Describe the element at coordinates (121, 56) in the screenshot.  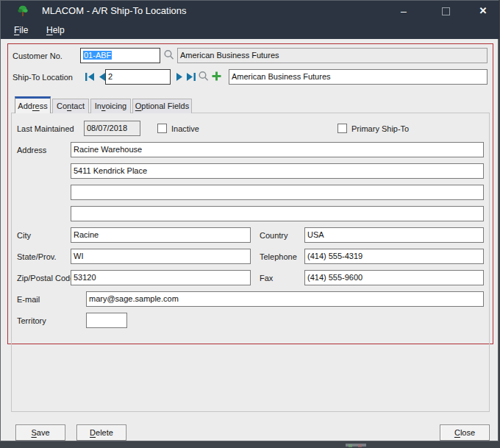
I see `customer-no-input: 01-ABF` at that location.